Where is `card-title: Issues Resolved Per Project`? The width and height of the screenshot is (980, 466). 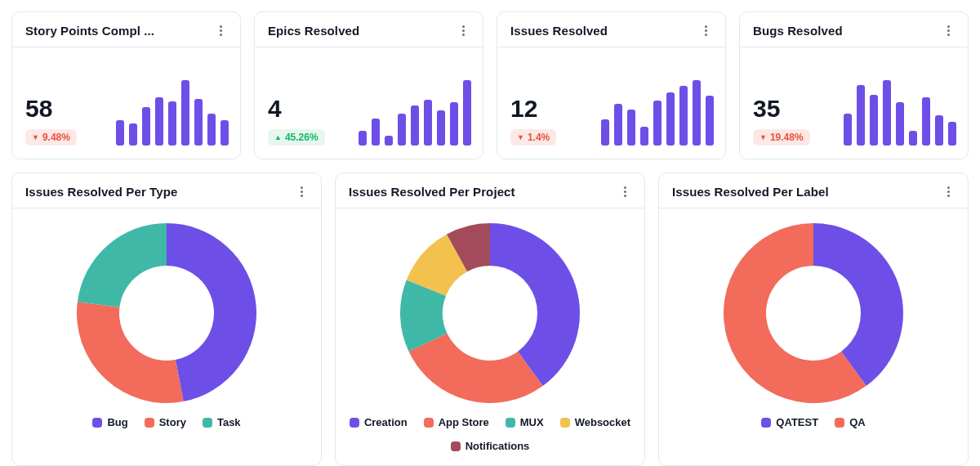 card-title: Issues Resolved Per Project is located at coordinates (432, 191).